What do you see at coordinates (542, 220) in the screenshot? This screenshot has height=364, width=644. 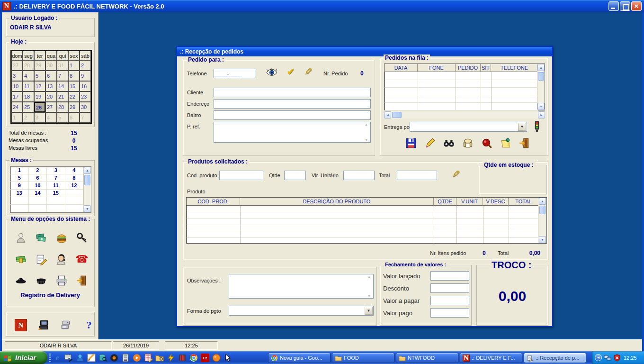 I see `produtos-vscroll: ▲ ▼` at bounding box center [542, 220].